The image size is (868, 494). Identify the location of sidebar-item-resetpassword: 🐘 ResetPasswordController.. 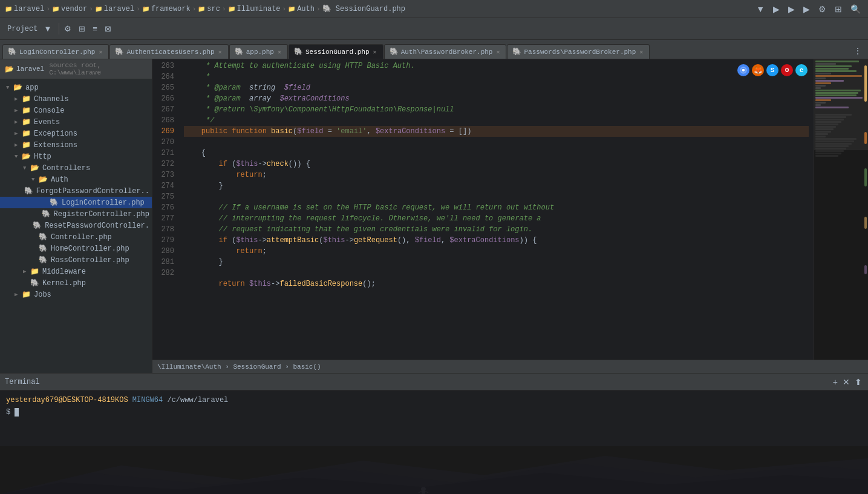
(76, 225).